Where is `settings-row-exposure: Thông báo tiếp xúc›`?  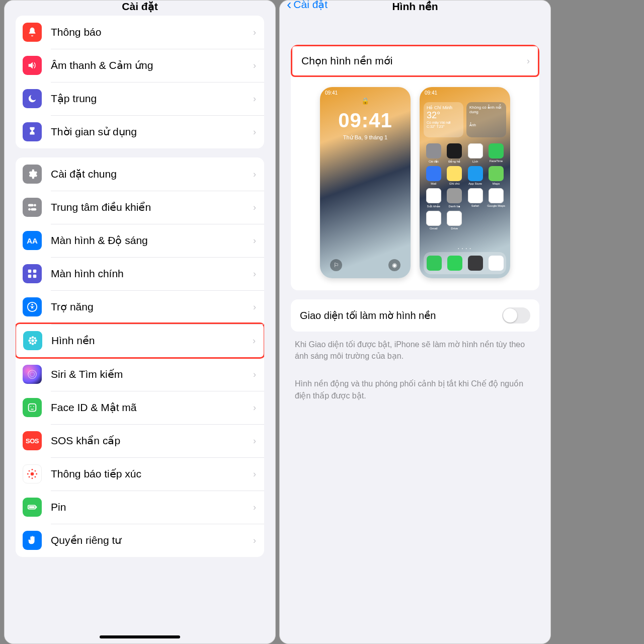 settings-row-exposure: Thông báo tiếp xúc› is located at coordinates (140, 474).